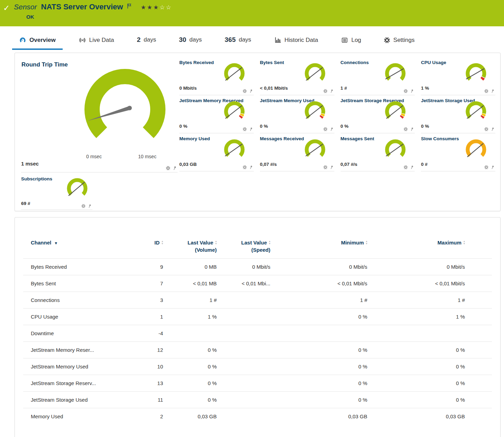  What do you see at coordinates (345, 126) in the screenshot?
I see `gauge-tile-value: 0 %` at bounding box center [345, 126].